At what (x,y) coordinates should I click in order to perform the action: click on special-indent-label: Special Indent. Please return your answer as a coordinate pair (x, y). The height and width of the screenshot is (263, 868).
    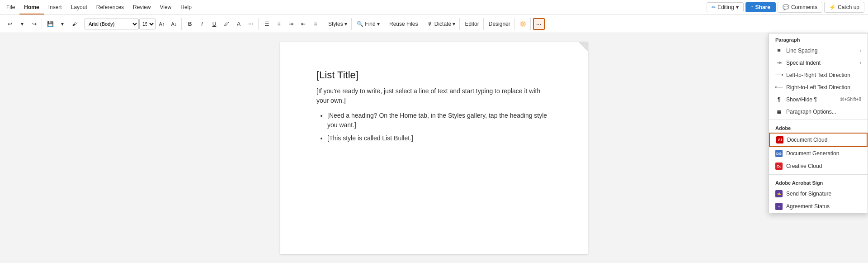
    Looking at the image, I should click on (821, 63).